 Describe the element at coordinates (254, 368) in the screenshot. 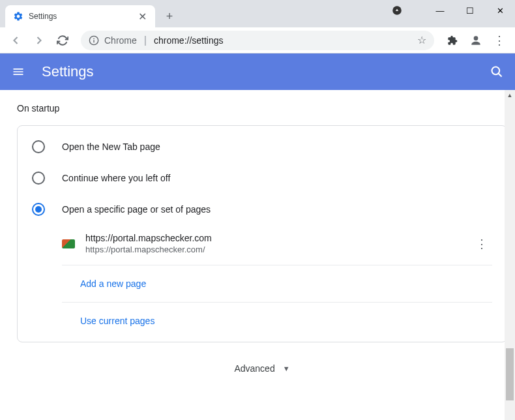

I see `advanced-label: Advanced` at that location.